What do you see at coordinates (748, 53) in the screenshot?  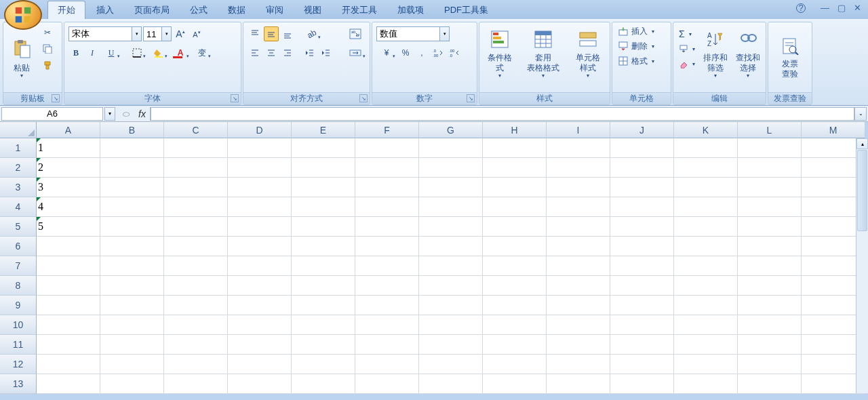 I see `find-select-button: 查找和 选择 ▾` at bounding box center [748, 53].